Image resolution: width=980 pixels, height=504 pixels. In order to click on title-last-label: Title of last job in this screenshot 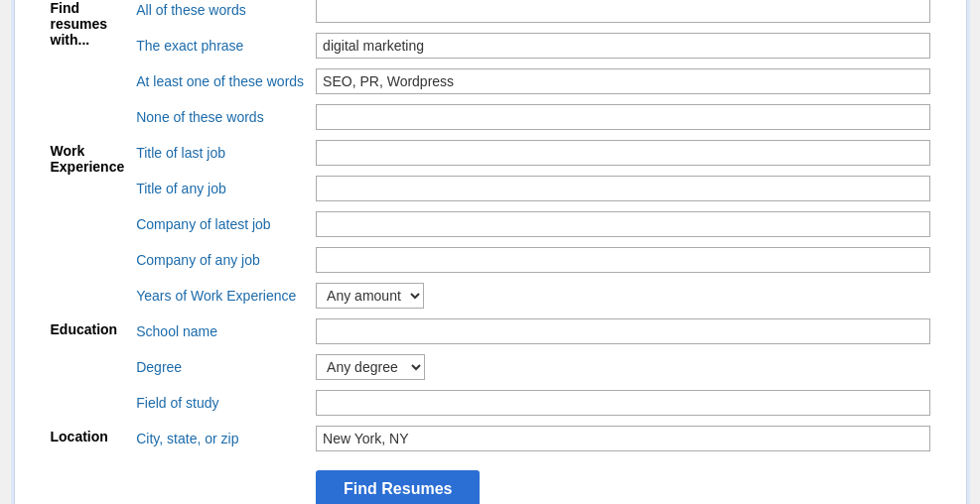, I will do `click(220, 153)`.